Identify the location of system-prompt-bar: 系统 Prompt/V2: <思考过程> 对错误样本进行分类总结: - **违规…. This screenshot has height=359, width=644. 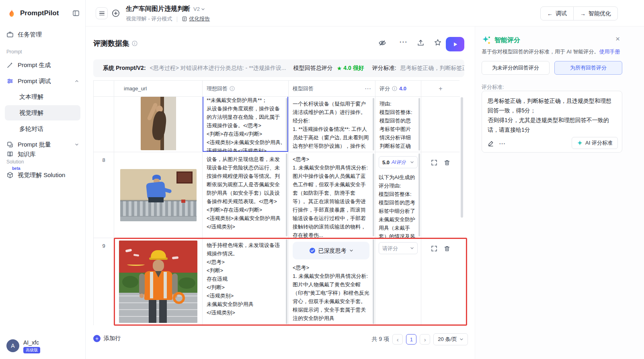
(279, 68).